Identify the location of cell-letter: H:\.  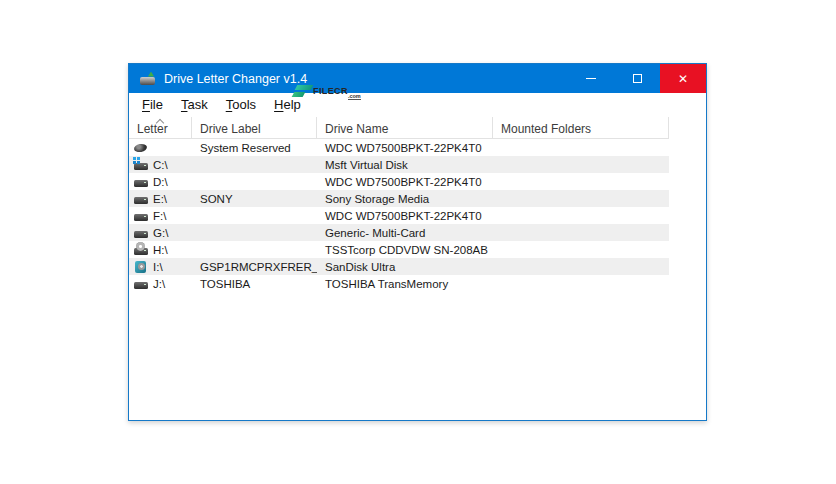
(160, 250).